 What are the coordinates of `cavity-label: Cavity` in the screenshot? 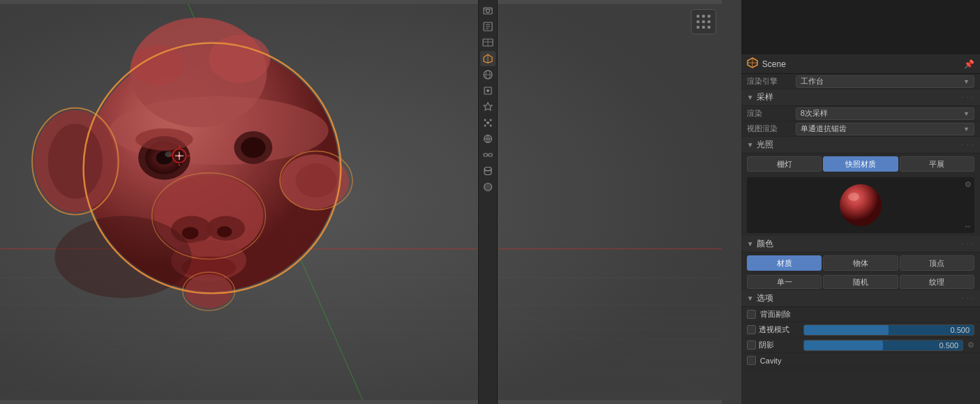 It's located at (771, 361).